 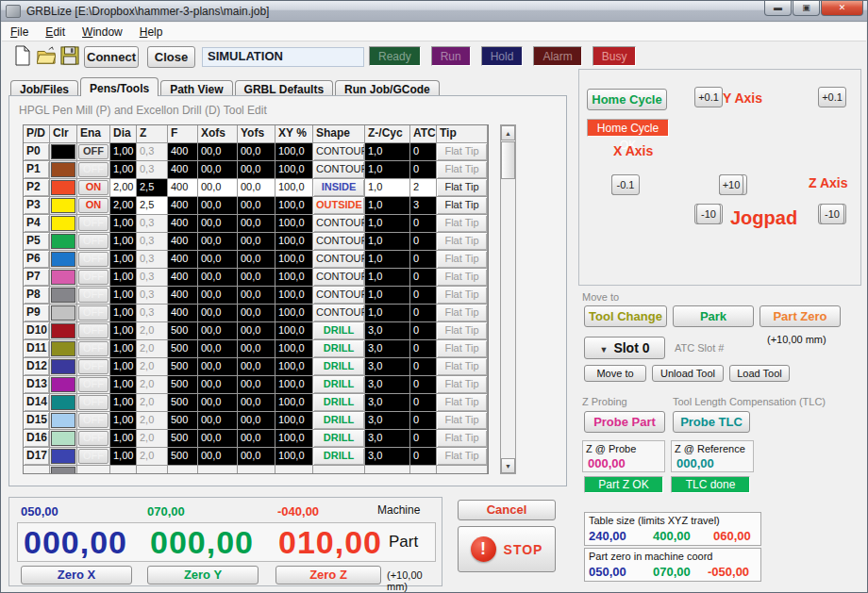 I want to click on grid-scrollbar: ▲ ▼, so click(x=508, y=300).